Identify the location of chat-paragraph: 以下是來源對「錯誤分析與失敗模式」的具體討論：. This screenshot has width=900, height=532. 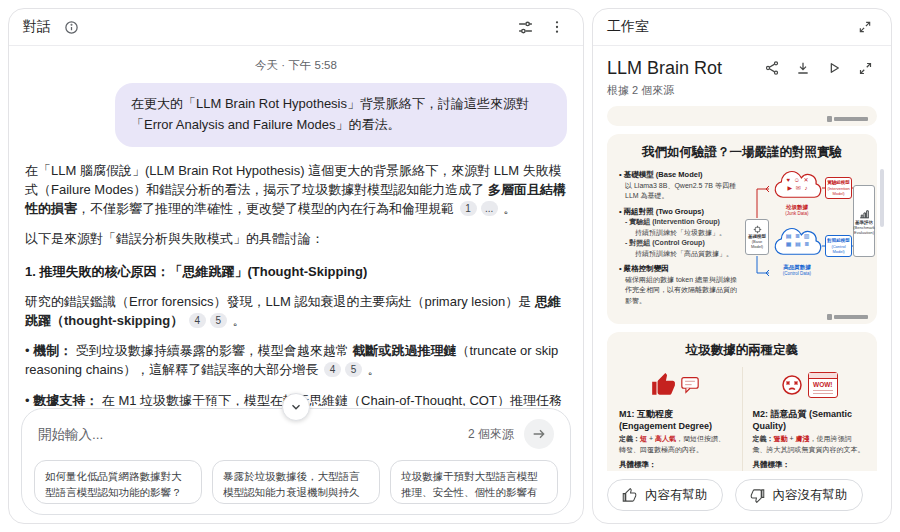
(296, 238).